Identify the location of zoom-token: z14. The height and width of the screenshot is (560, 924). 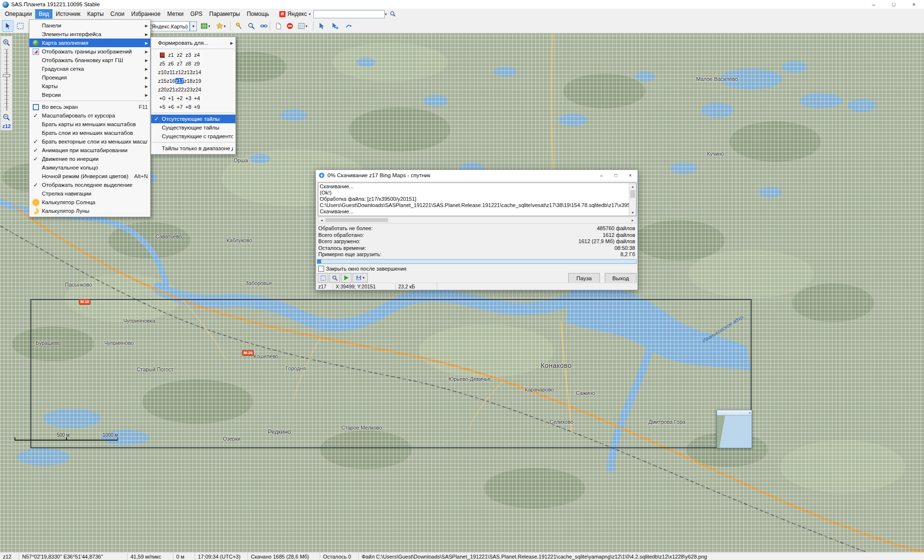
(197, 72).